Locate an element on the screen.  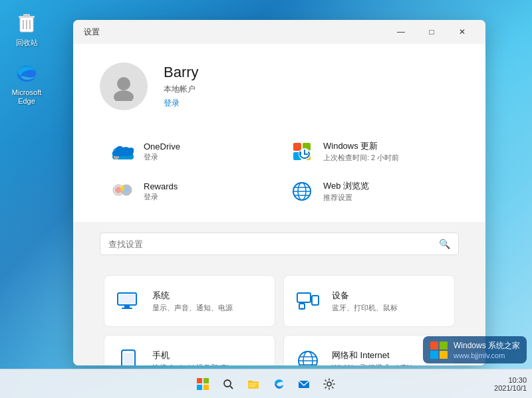
desktop-icon-recycle: 回收站 is located at coordinates (27, 28).